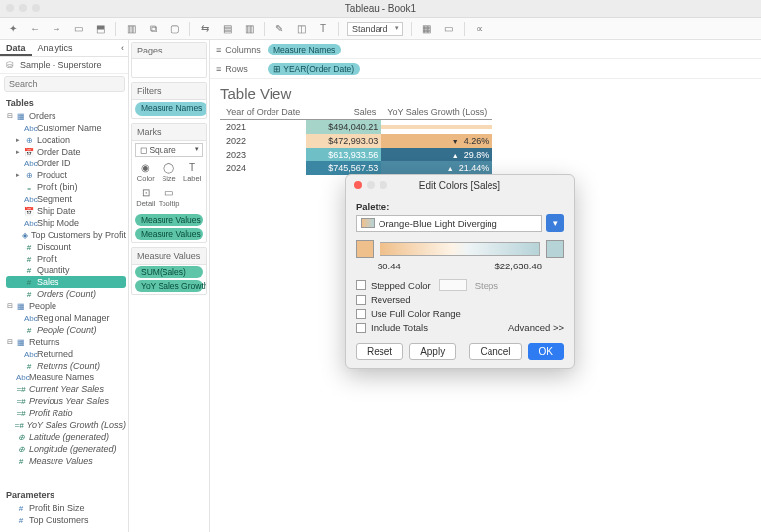 Image resolution: width=761 pixels, height=532 pixels. What do you see at coordinates (168, 272) in the screenshot?
I see `mv-pill-sum-sales: SUM(Sales)` at bounding box center [168, 272].